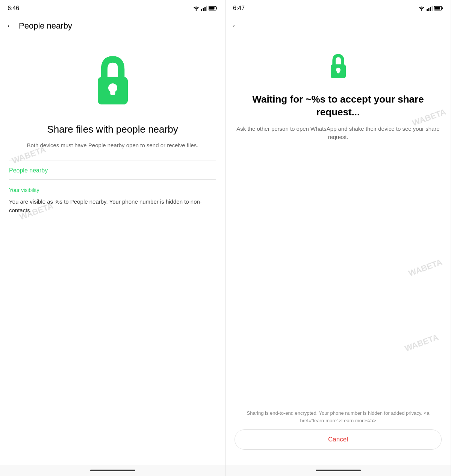 The image size is (451, 476). I want to click on people-nearby-label: People nearby, so click(29, 171).